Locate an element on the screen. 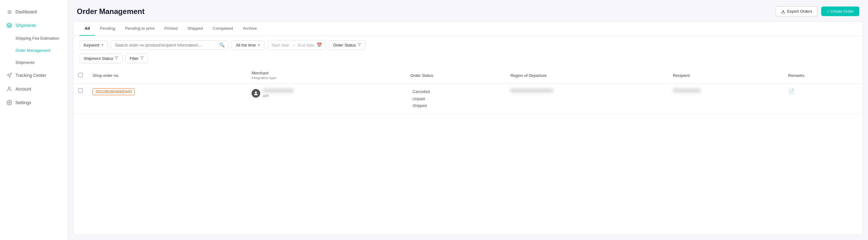 This screenshot has width=868, height=240. merchant-cell: API is located at coordinates (326, 99).